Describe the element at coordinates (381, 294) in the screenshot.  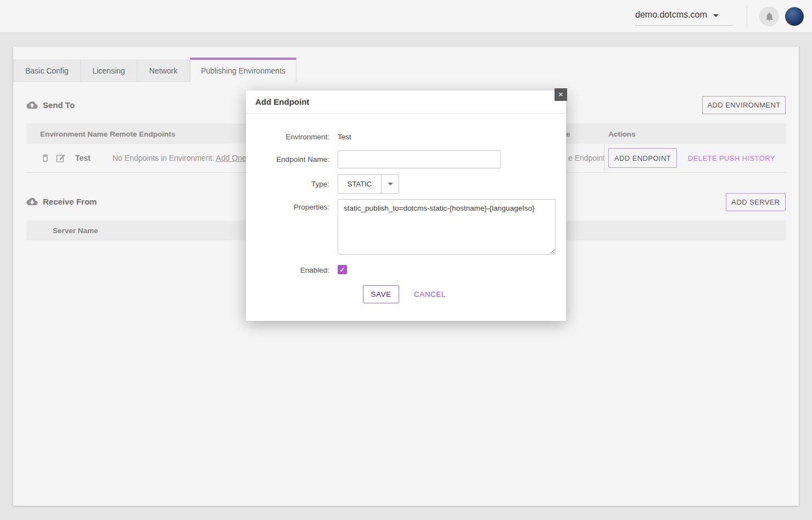
I see `save-button: SAVE` at that location.